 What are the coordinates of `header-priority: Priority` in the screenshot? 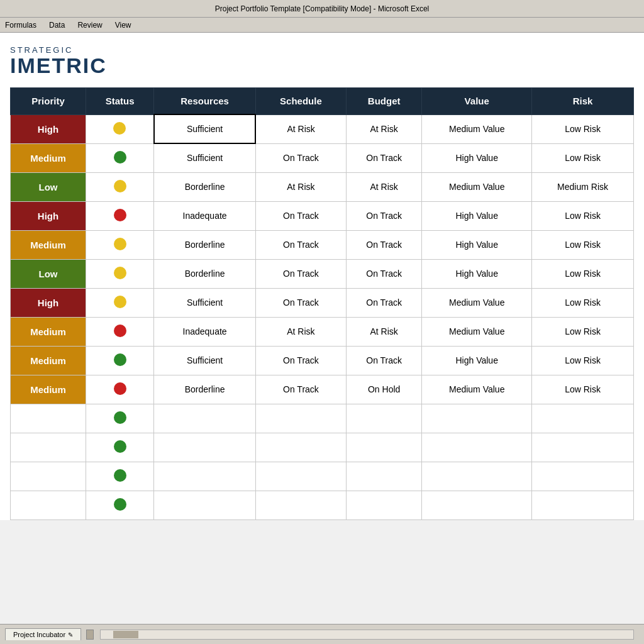 It's located at (48, 102).